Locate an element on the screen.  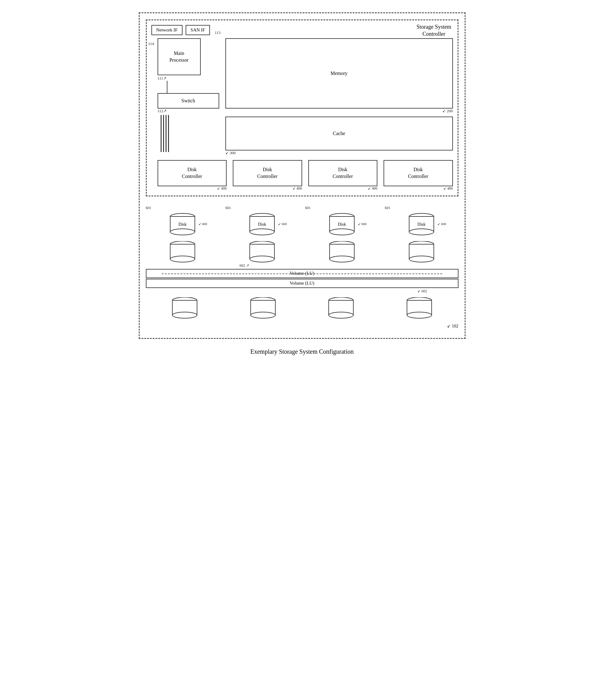
main-processor-box: MainProcessor is located at coordinates (179, 57).